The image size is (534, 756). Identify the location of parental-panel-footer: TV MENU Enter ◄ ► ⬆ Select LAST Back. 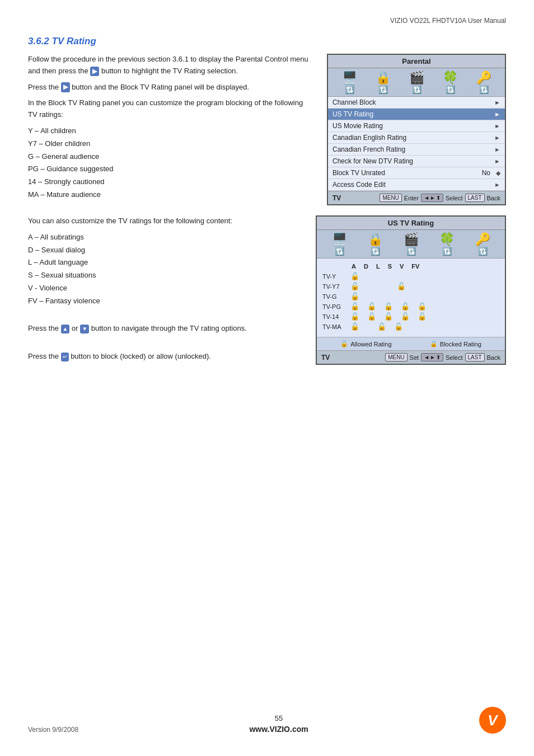
(416, 198).